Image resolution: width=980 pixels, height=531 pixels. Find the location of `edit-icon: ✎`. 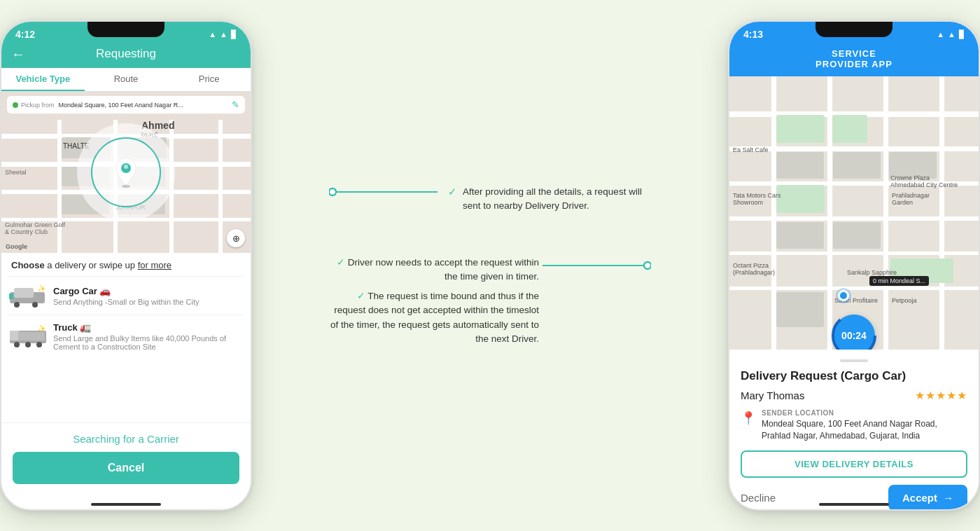

edit-icon: ✎ is located at coordinates (235, 105).